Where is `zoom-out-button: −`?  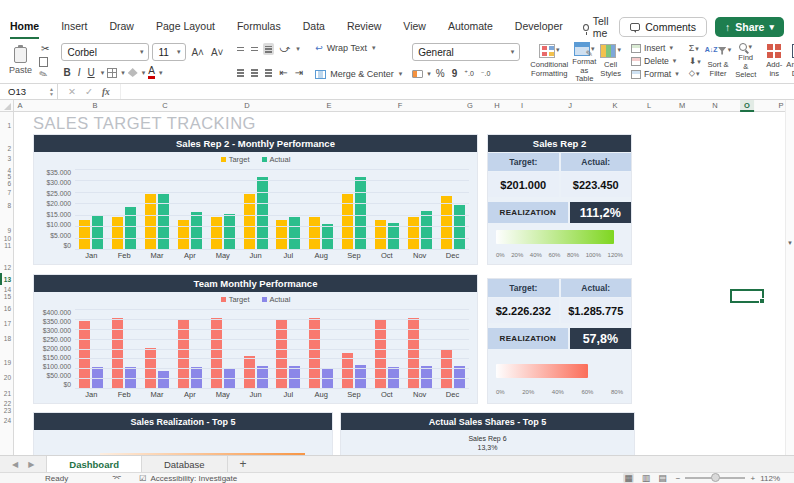 zoom-out-button: − is located at coordinates (678, 478).